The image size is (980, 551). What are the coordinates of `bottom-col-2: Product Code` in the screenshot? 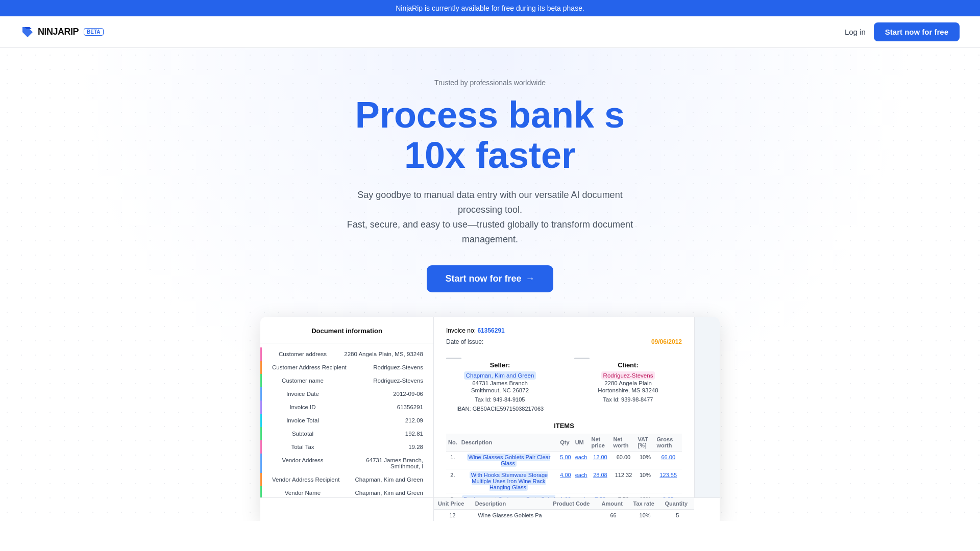 It's located at (573, 504).